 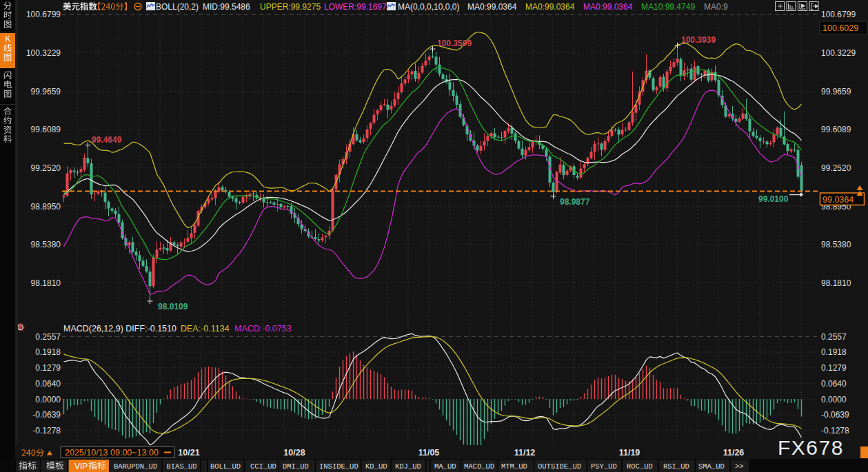 I want to click on svg-text: VIP, so click(x=81, y=466).